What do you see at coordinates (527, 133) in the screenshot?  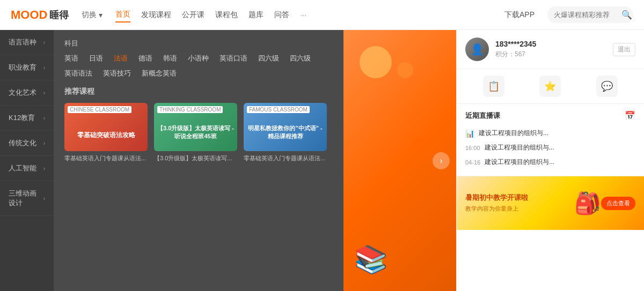 I see `live-item-title-1: 建设工程项目的组织与...` at bounding box center [527, 133].